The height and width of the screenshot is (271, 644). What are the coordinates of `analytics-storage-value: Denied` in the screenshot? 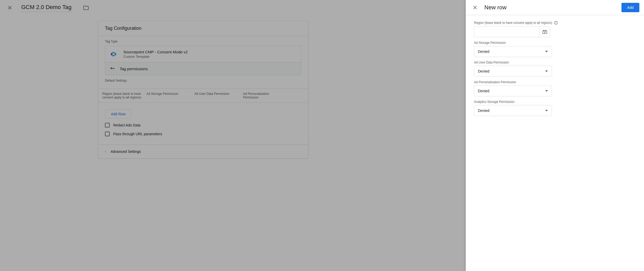 It's located at (484, 111).